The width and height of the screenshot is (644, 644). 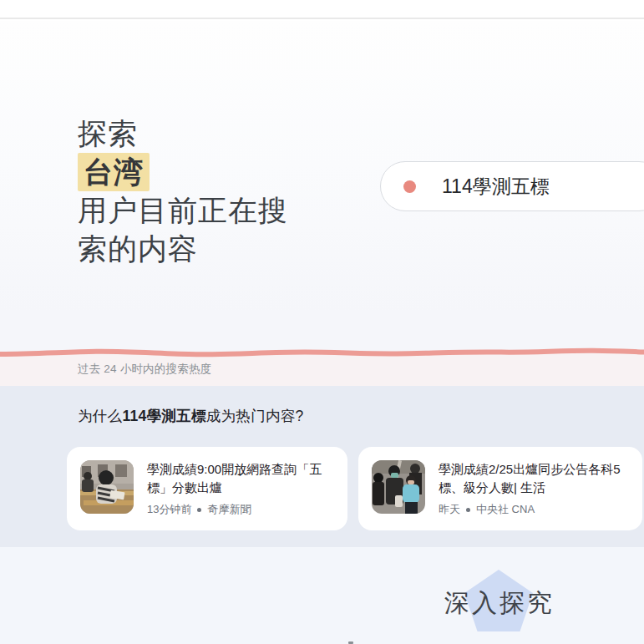 What do you see at coordinates (449, 510) in the screenshot?
I see `article-time: 昨天` at bounding box center [449, 510].